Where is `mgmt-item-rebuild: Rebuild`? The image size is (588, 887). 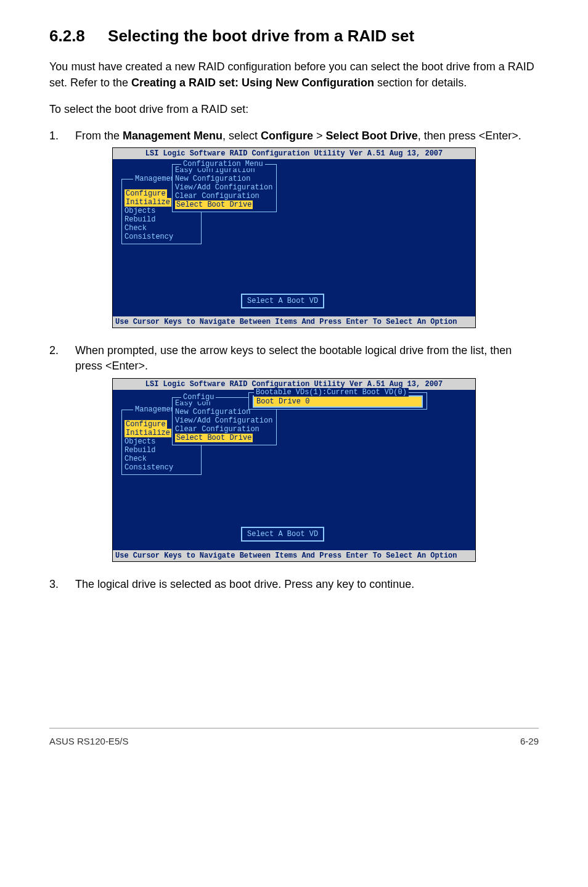 mgmt-item-rebuild: Rebuild is located at coordinates (161, 220).